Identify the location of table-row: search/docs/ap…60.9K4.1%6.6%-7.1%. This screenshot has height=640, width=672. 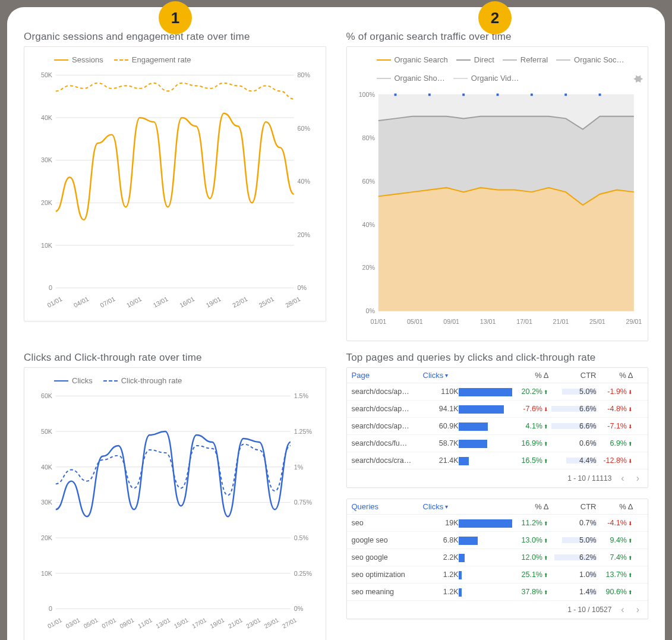
(498, 427).